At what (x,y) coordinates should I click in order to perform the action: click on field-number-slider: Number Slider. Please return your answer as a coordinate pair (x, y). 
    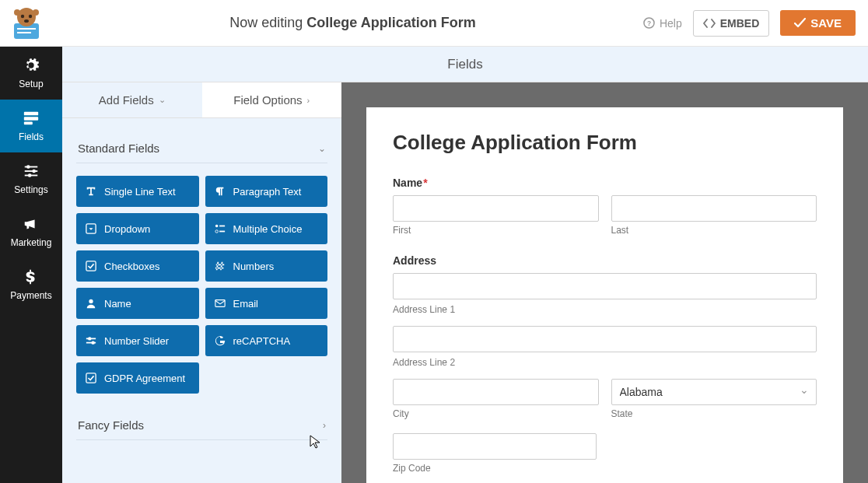
    Looking at the image, I should click on (138, 341).